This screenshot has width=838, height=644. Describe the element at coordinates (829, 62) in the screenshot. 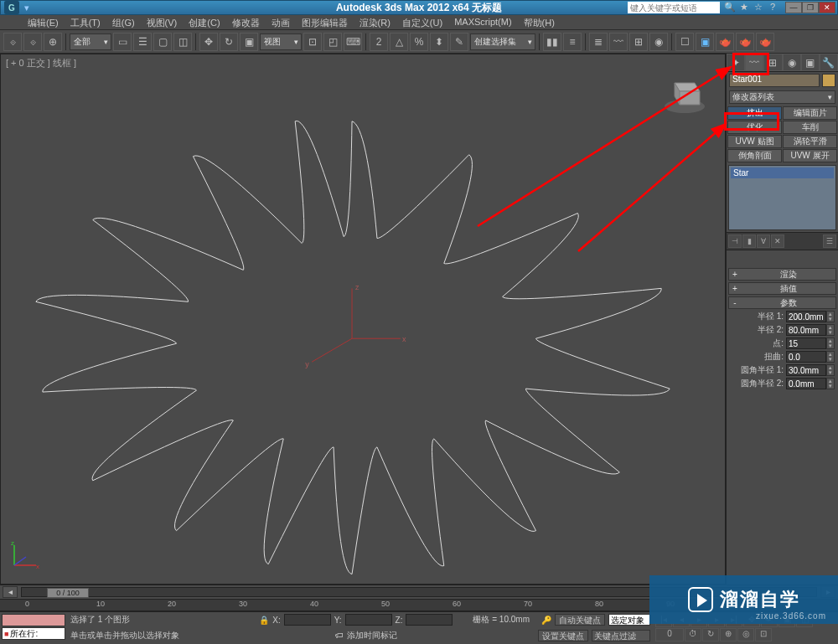

I see `utilities-tab-icon: 🔧` at that location.